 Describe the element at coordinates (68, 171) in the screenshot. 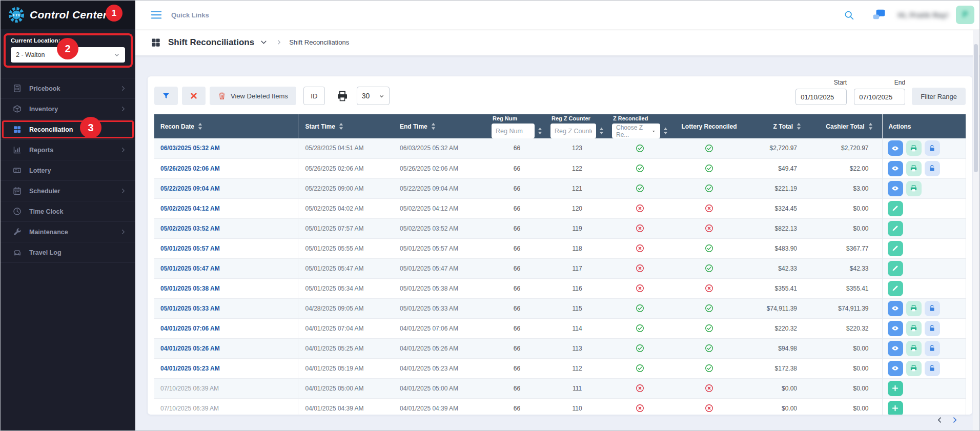

I see `sidebar-item-lottery: Lottery` at that location.